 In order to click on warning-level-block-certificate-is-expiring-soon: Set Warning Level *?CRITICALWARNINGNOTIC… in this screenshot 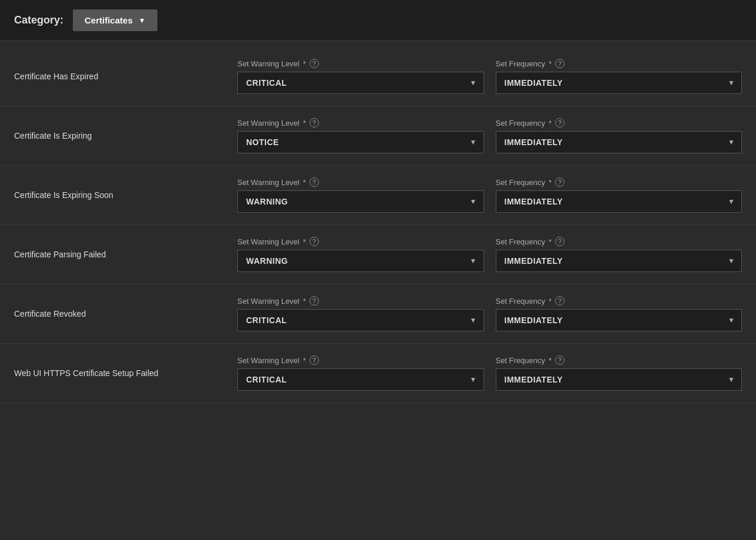, I will do `click(361, 195)`.